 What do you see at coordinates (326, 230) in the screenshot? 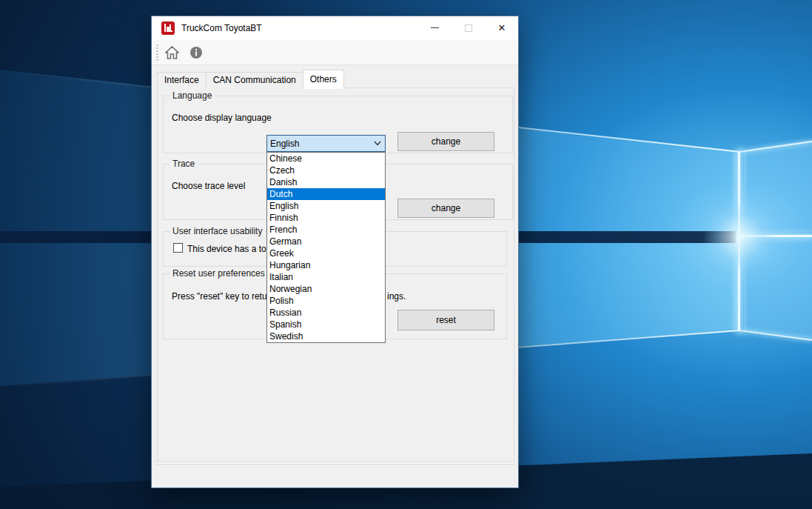
I see `dropdown-item-french: French` at bounding box center [326, 230].